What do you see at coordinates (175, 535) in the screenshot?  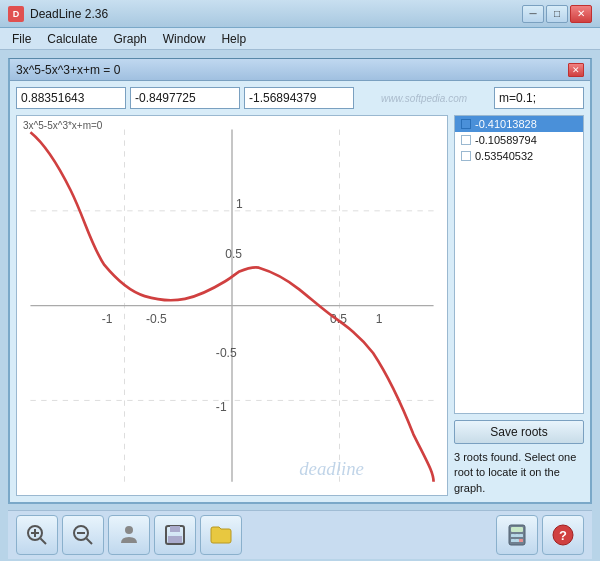 I see `save-button` at bounding box center [175, 535].